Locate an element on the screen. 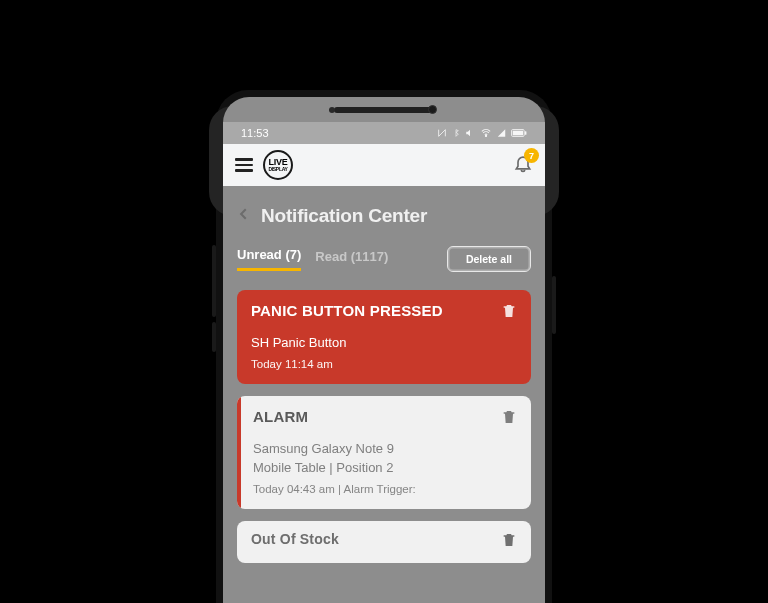 Image resolution: width=768 pixels, height=603 pixels. status-icons is located at coordinates (482, 133).